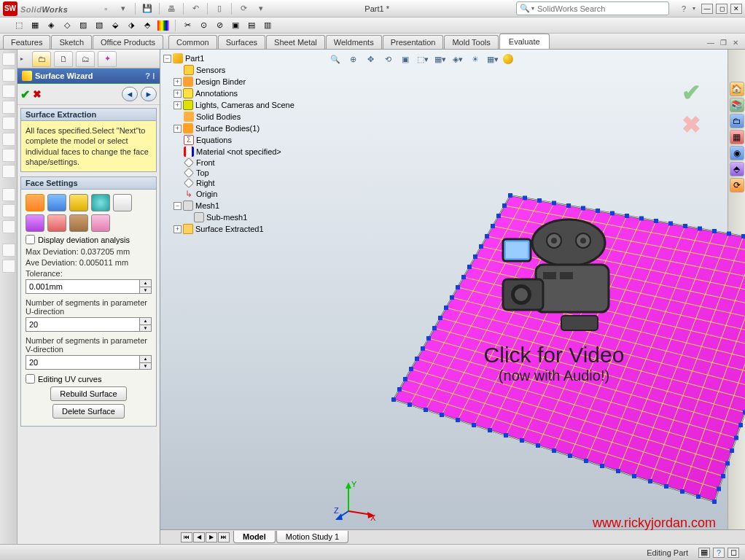 This screenshot has height=560, width=745. What do you see at coordinates (147, 26) in the screenshot?
I see `tool-button: ⬘` at bounding box center [147, 26].